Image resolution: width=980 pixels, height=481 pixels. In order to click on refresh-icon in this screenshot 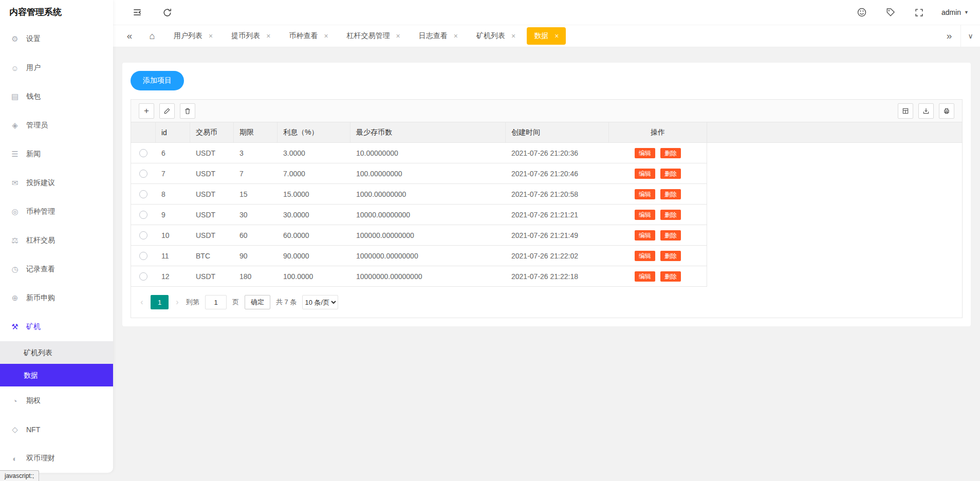, I will do `click(167, 12)`.